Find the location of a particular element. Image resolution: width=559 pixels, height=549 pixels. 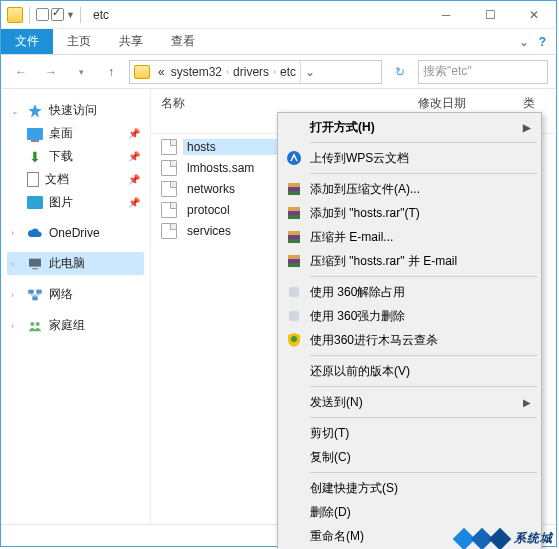

ribbon-expand-chevron: ⌄ is located at coordinates (524, 42).